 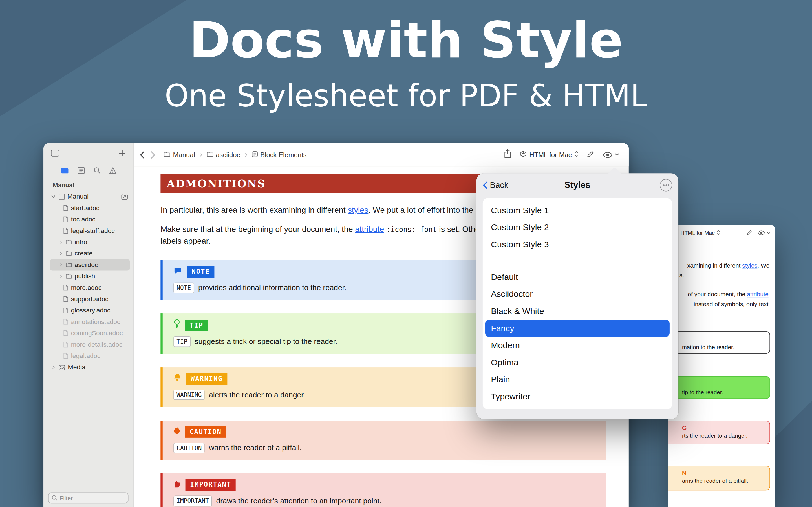 What do you see at coordinates (577, 227) in the screenshot?
I see `style-option: Custom Style 2` at bounding box center [577, 227].